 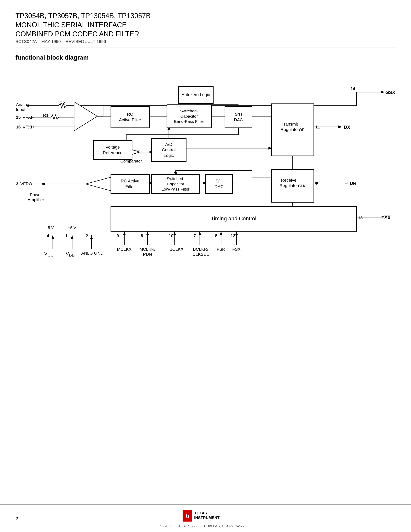 What do you see at coordinates (350, 183) in the screenshot?
I see `dr-label: ← DR` at bounding box center [350, 183].